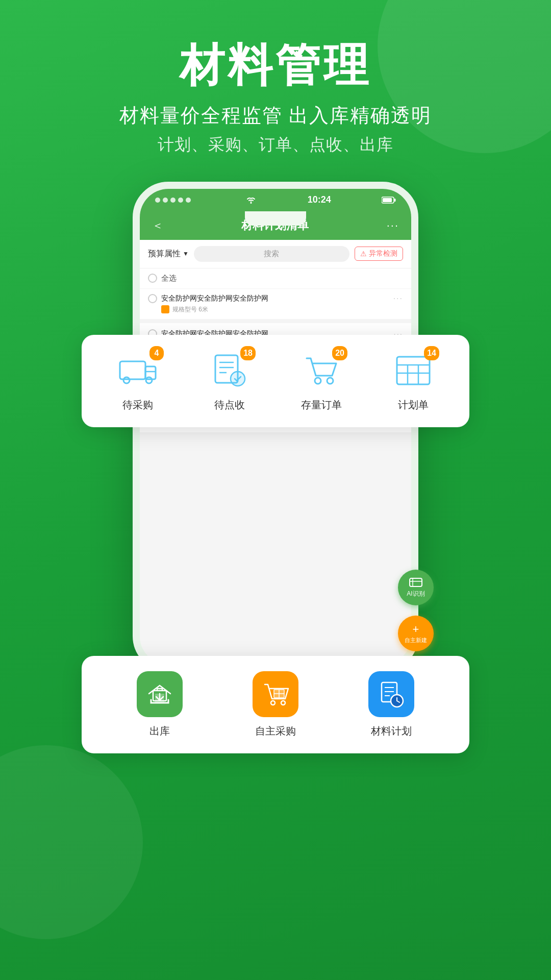 The width and height of the screenshot is (551, 980). What do you see at coordinates (276, 278) in the screenshot?
I see `select-all-row: 全选` at bounding box center [276, 278].